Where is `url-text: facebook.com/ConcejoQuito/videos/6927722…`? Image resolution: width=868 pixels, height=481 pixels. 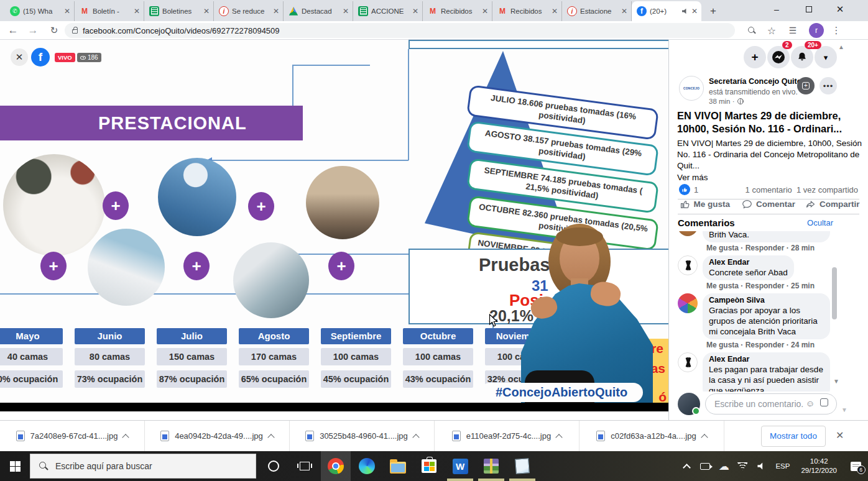 url-text: facebook.com/ConcejoQuito/videos/6927722… is located at coordinates (182, 31).